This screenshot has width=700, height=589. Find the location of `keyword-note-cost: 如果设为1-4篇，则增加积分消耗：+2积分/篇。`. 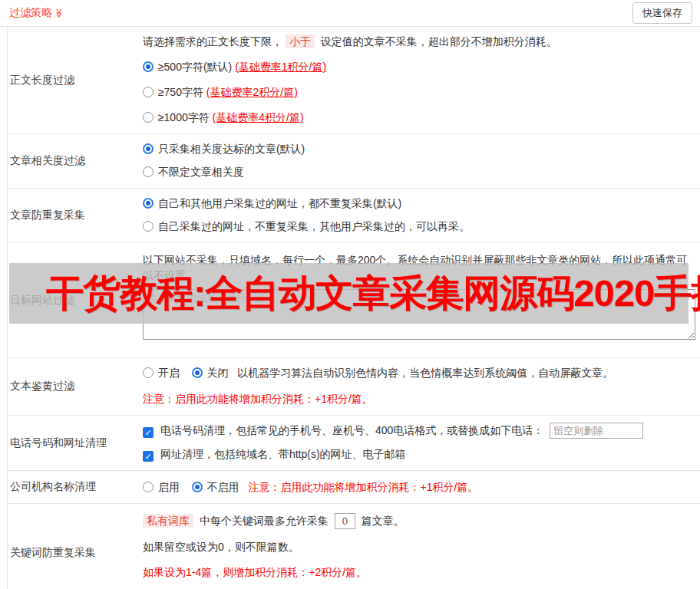

keyword-note-cost: 如果设为1-4篇，则增加积分消耗：+2积分/篇。 is located at coordinates (418, 572).